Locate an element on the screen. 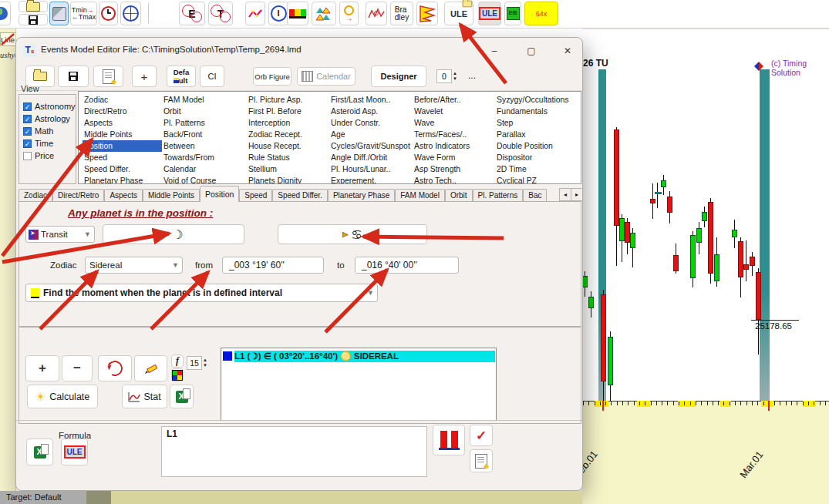 Image resolution: width=829 pixels, height=504 pixels. menu-item-syzygy-occultations: Syzygy/Occultations is located at coordinates (538, 100).